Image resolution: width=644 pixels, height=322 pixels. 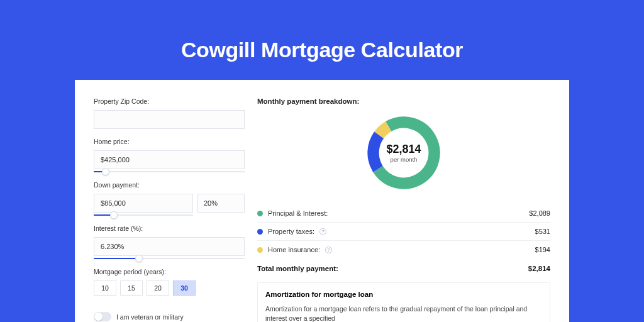 I want to click on rate-field: Interest rate (%):, so click(x=169, y=242).